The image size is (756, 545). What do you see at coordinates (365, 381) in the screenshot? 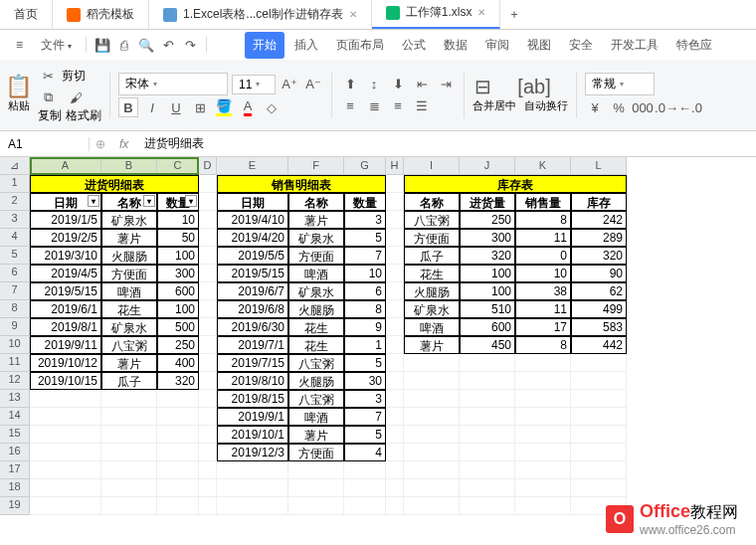
I see `cell: 30` at bounding box center [365, 381].